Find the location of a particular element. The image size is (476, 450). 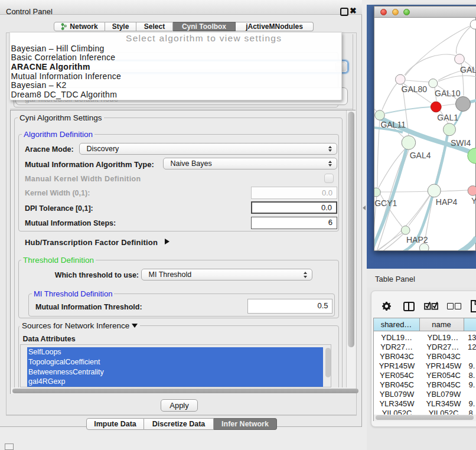

svg-text: GAL1 is located at coordinates (448, 118).